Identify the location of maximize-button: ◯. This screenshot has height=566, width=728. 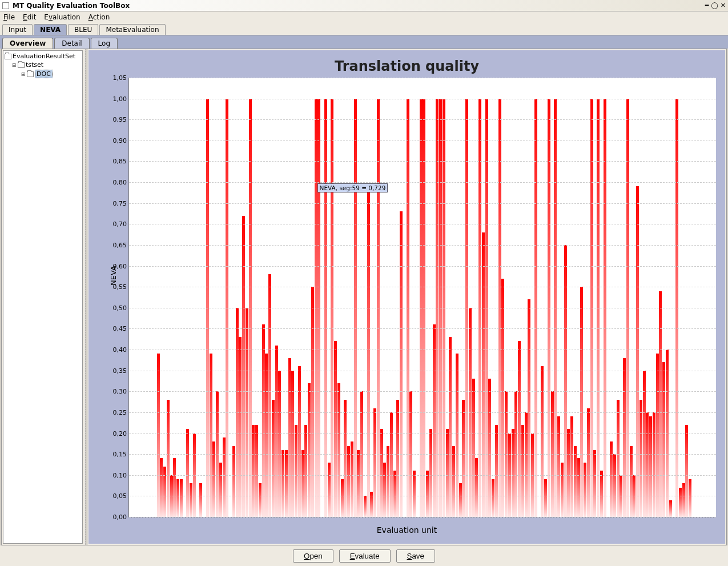
(714, 6).